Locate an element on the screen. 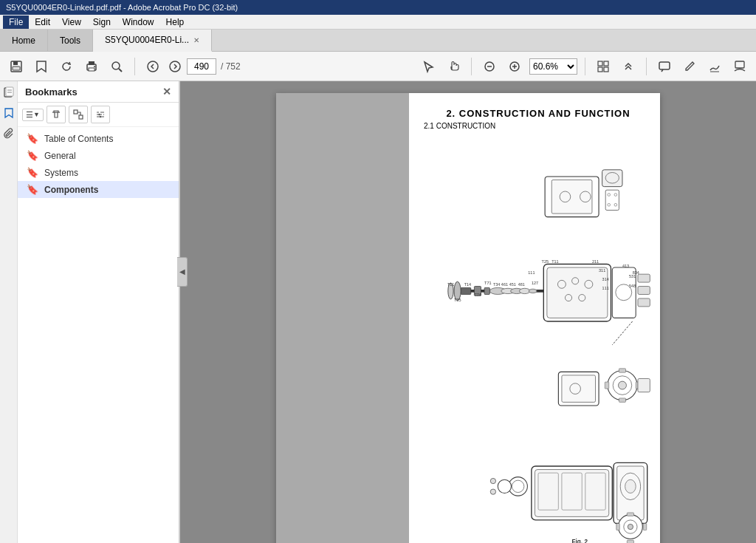 The image size is (756, 543). bookmarks-close-button: ✕ is located at coordinates (167, 92).